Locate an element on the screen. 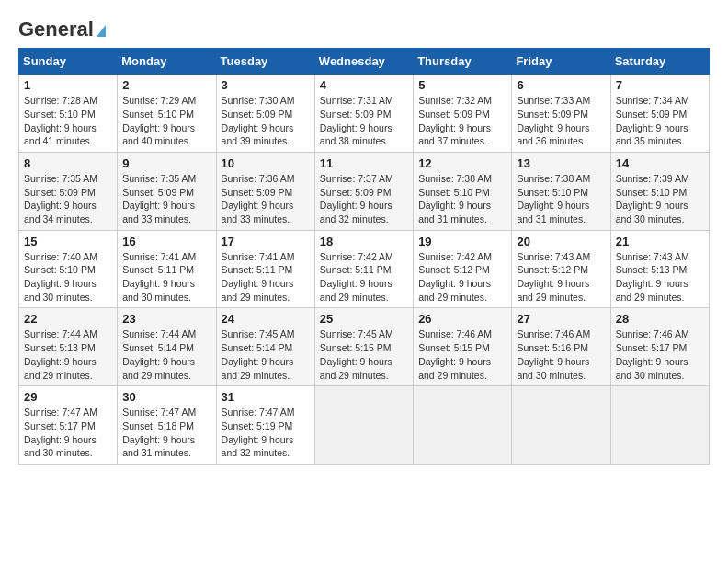 This screenshot has width=728, height=563. day-number: 17 is located at coordinates (266, 241).